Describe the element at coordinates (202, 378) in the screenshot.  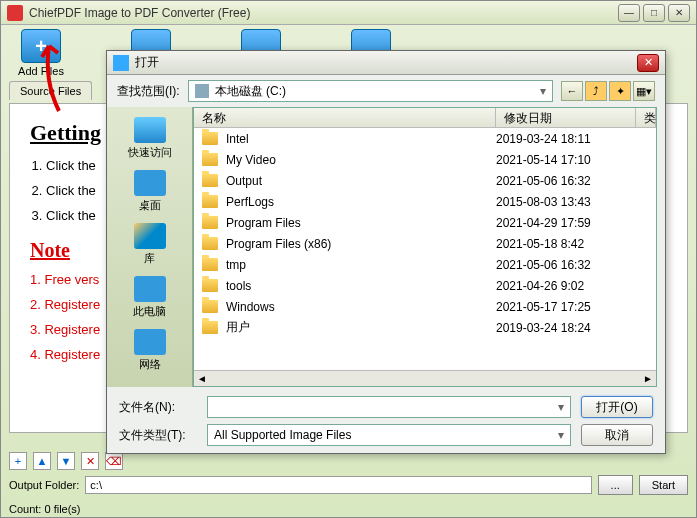
I see `scroll-left-icon: ◄` at that location.